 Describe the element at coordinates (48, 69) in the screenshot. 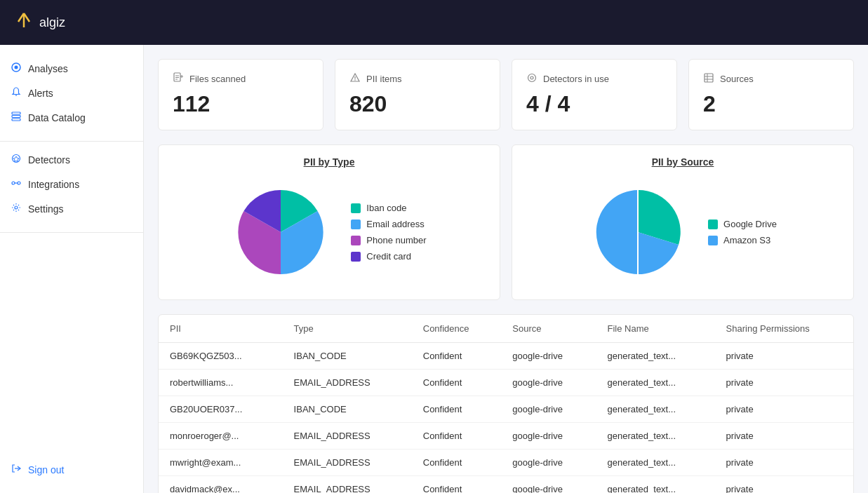

I see `sidebar-item-analyses-label: Analyses` at that location.